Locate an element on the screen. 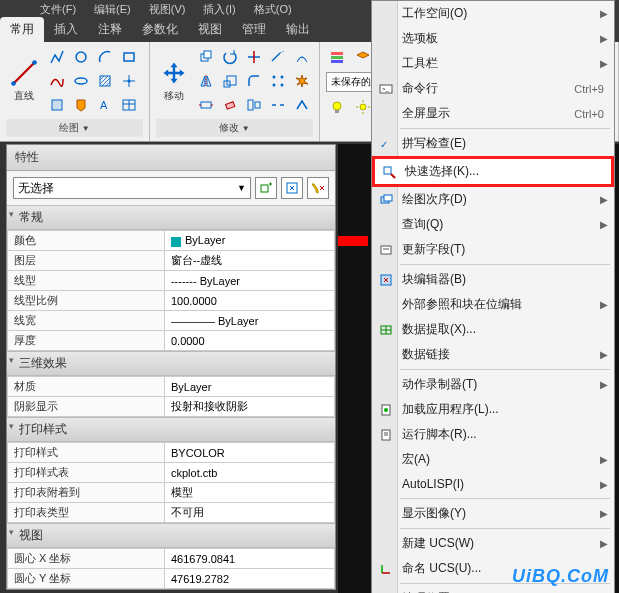 This screenshot has width=619, height=593. spline-icon is located at coordinates (57, 81).